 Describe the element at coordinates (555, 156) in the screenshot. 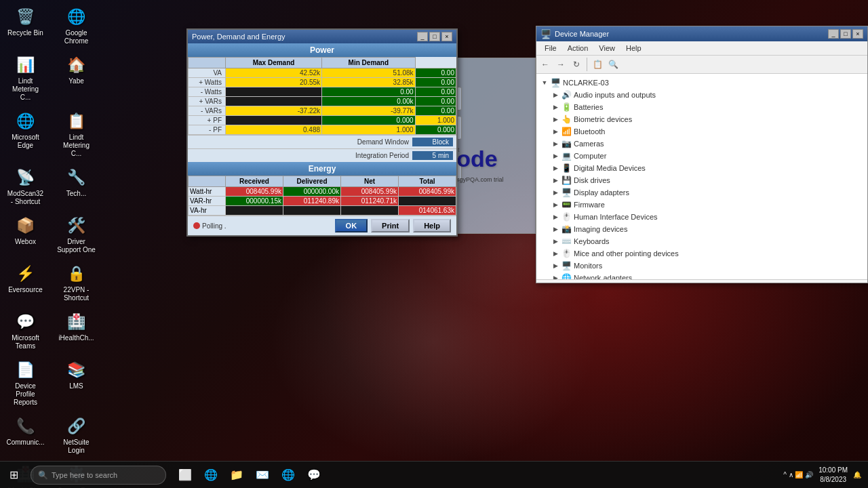

I see `dm-computer-expand: ▶` at that location.